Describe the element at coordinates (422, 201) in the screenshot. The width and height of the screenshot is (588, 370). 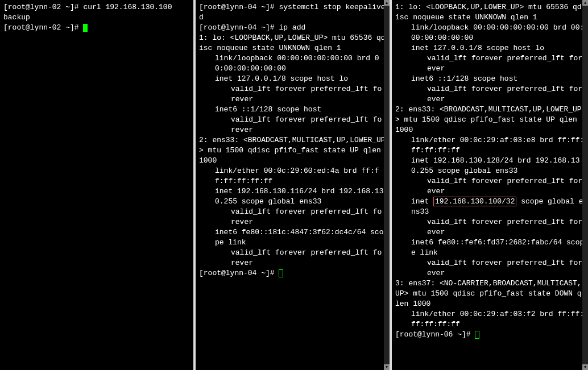
I see `inet-prefix: inet` at that location.